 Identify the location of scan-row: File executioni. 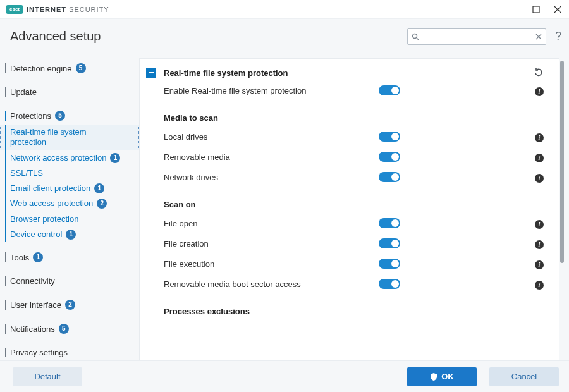
(345, 264).